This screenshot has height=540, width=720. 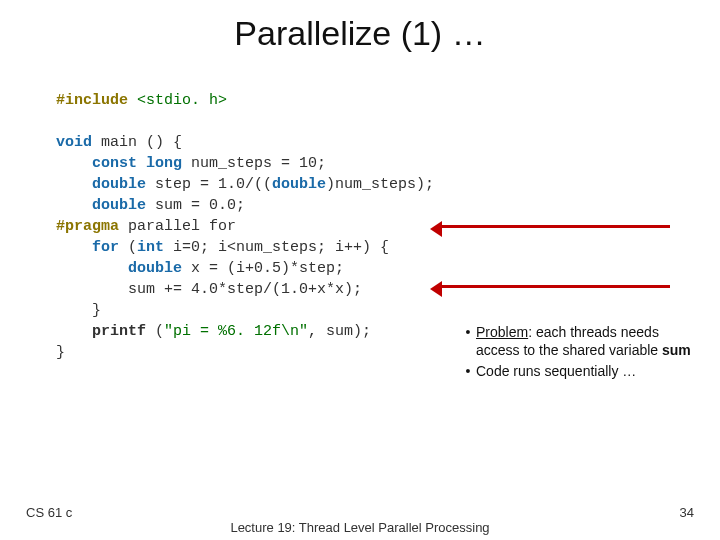 I want to click on for-a: (, so click(x=128, y=248).